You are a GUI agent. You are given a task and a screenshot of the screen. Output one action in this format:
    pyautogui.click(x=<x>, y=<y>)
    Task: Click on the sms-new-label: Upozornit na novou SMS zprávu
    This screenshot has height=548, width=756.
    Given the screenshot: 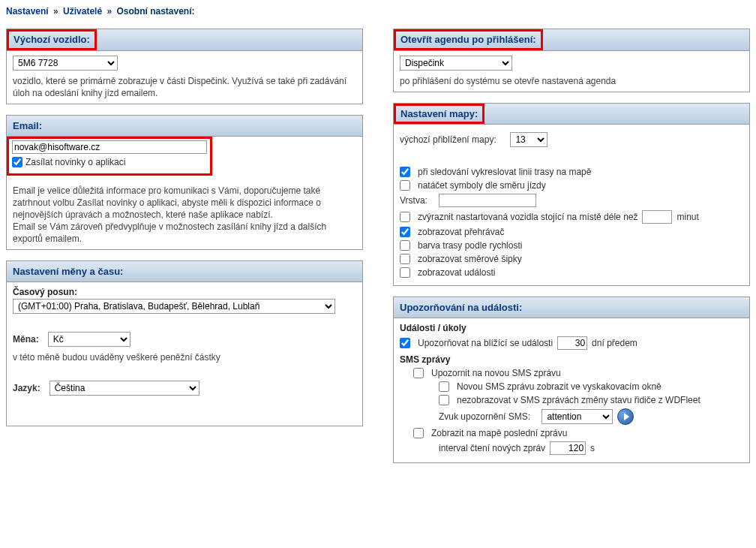 What is the action you would take?
    pyautogui.click(x=496, y=373)
    